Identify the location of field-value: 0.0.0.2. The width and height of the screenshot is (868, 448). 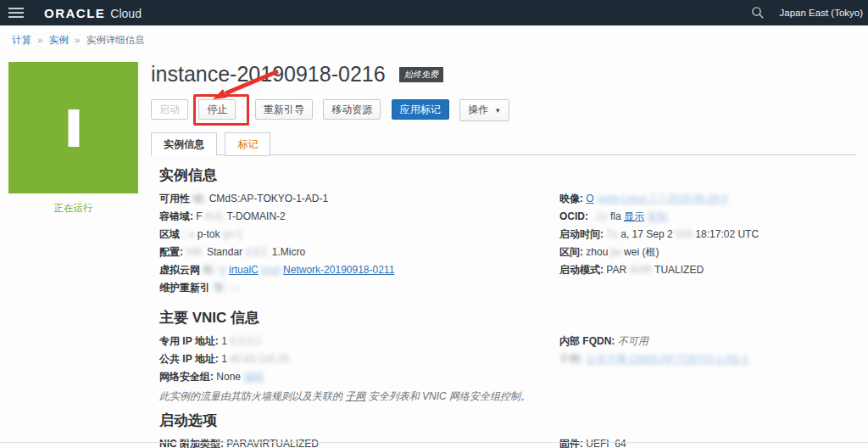
(246, 341).